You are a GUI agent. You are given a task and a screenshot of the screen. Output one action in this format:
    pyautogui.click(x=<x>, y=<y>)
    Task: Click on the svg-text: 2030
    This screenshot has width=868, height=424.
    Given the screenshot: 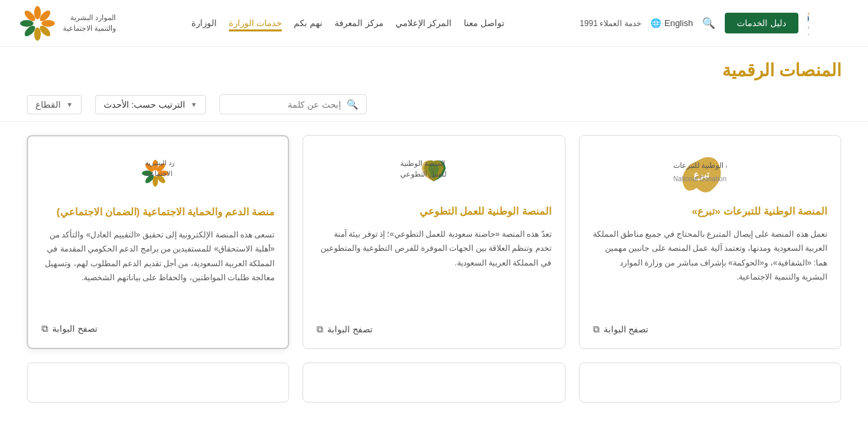 What is the action you would take?
    pyautogui.click(x=808, y=19)
    